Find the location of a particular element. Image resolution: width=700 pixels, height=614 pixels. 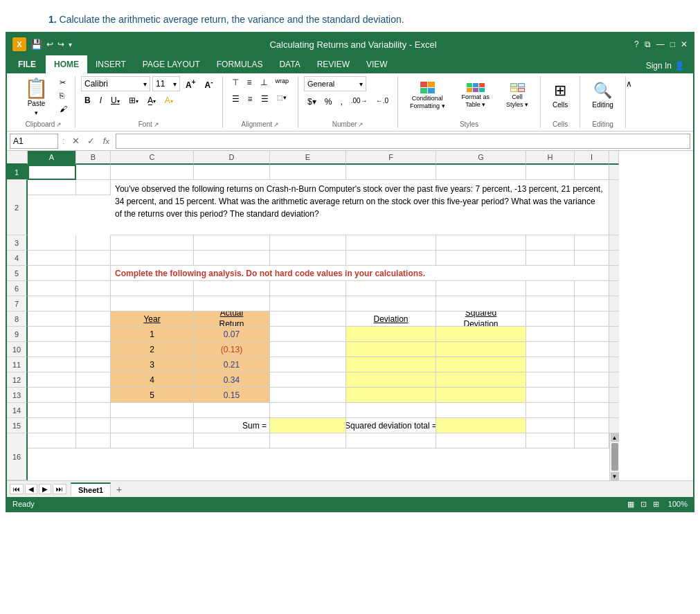

cell-h10 is located at coordinates (550, 350).